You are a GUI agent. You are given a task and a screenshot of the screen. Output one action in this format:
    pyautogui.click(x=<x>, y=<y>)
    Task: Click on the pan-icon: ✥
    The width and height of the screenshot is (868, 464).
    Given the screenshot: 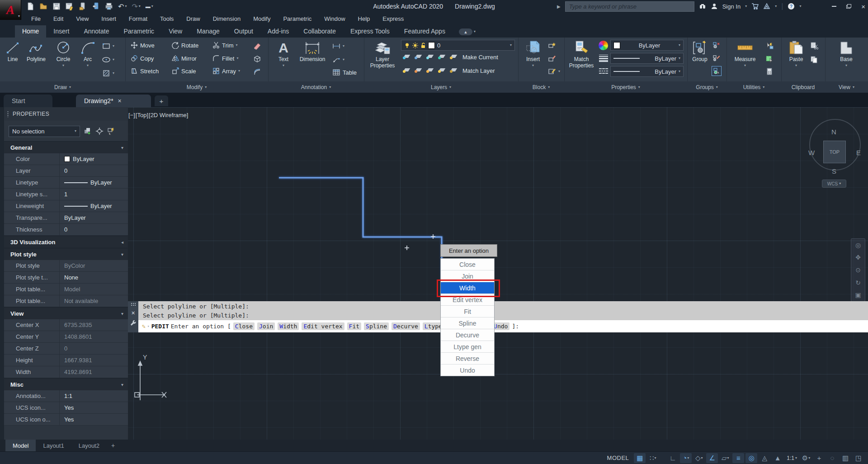 What is the action you would take?
    pyautogui.click(x=858, y=257)
    